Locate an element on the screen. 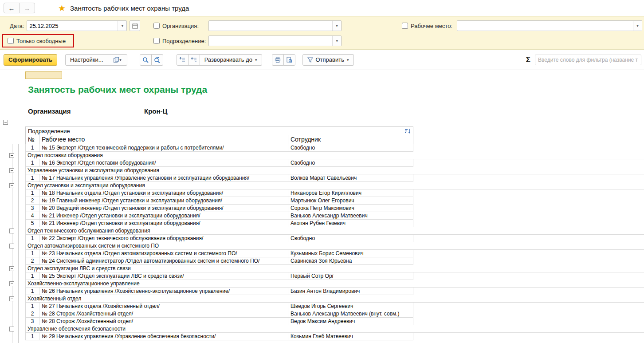 The image size is (644, 343). search-button is located at coordinates (145, 60).